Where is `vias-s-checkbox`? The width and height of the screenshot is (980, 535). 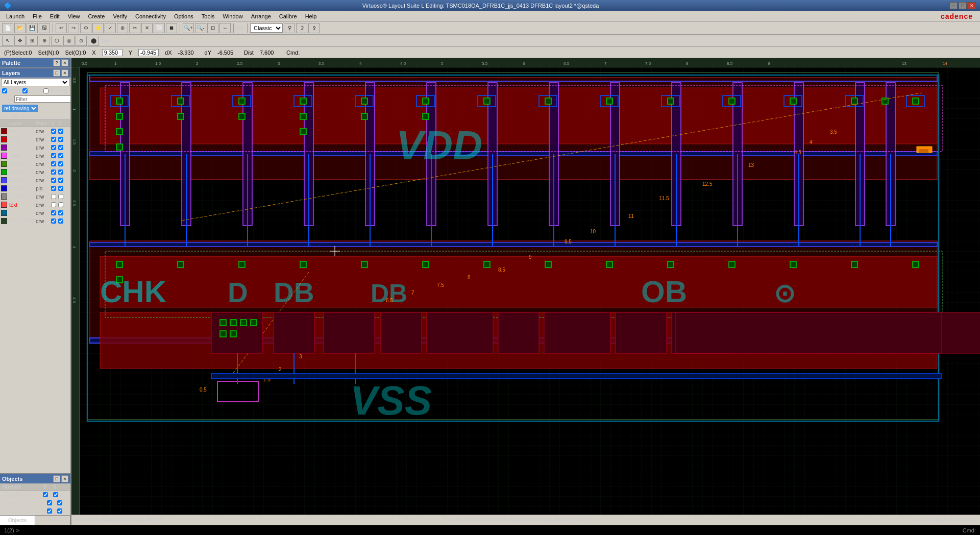
vias-s-checkbox is located at coordinates (60, 511).